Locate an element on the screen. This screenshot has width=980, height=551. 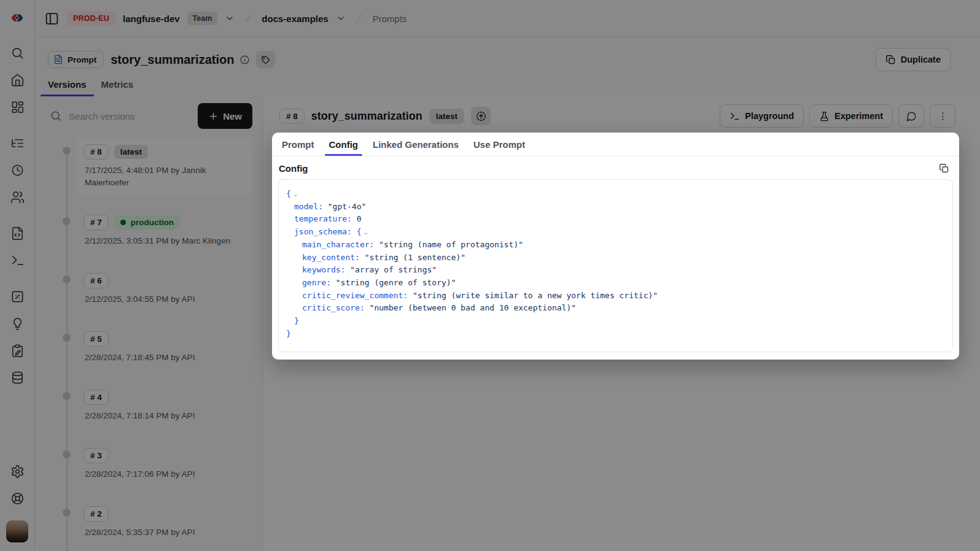
copy-icon is located at coordinates (944, 168).